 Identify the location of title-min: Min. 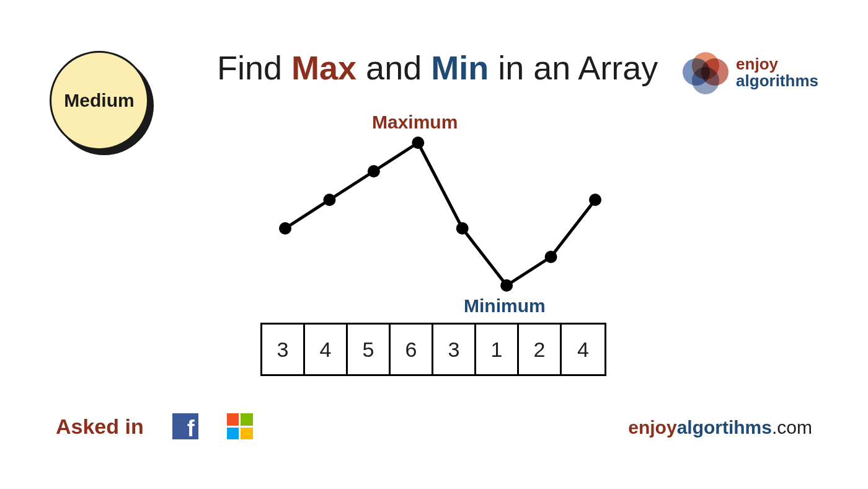
(460, 68).